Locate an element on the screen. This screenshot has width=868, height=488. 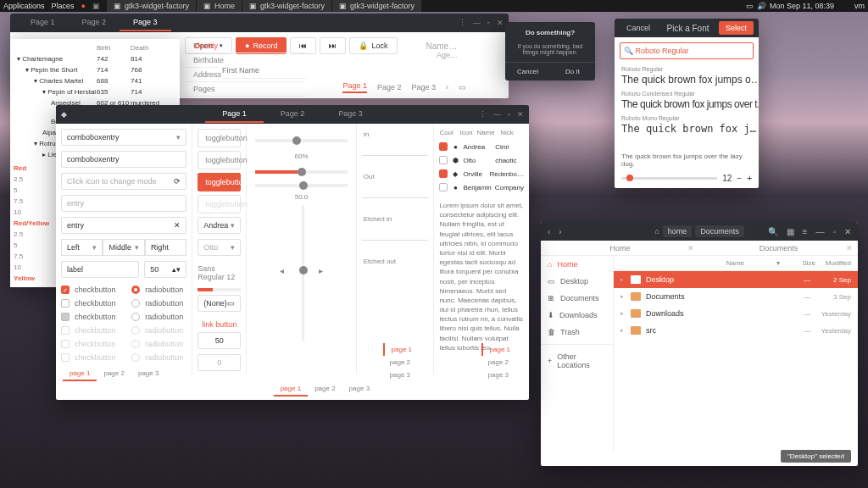
clock: Mon Sep 11, 08:39 is located at coordinates (802, 6).